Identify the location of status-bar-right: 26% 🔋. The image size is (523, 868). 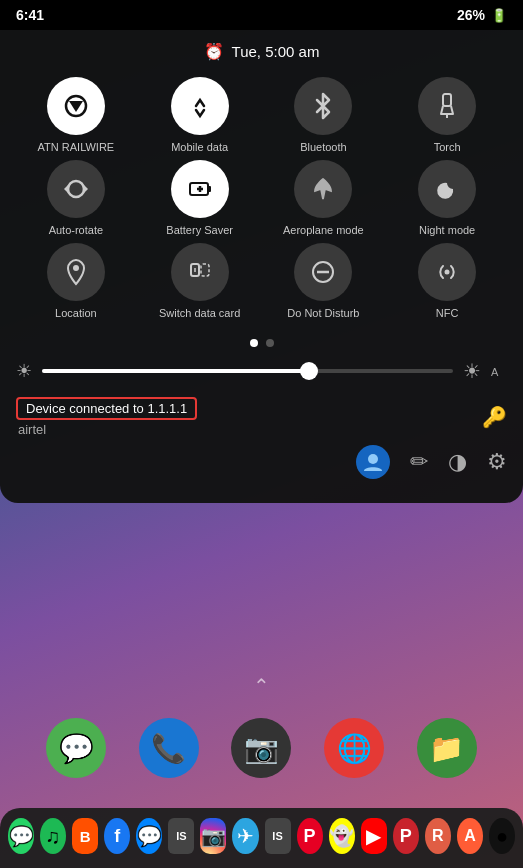
(482, 15).